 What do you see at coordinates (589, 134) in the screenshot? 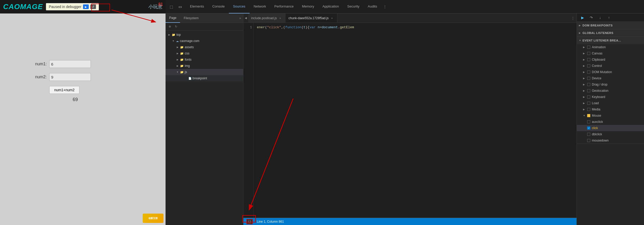
I see `bp-dblclick-checkbox` at bounding box center [589, 134].